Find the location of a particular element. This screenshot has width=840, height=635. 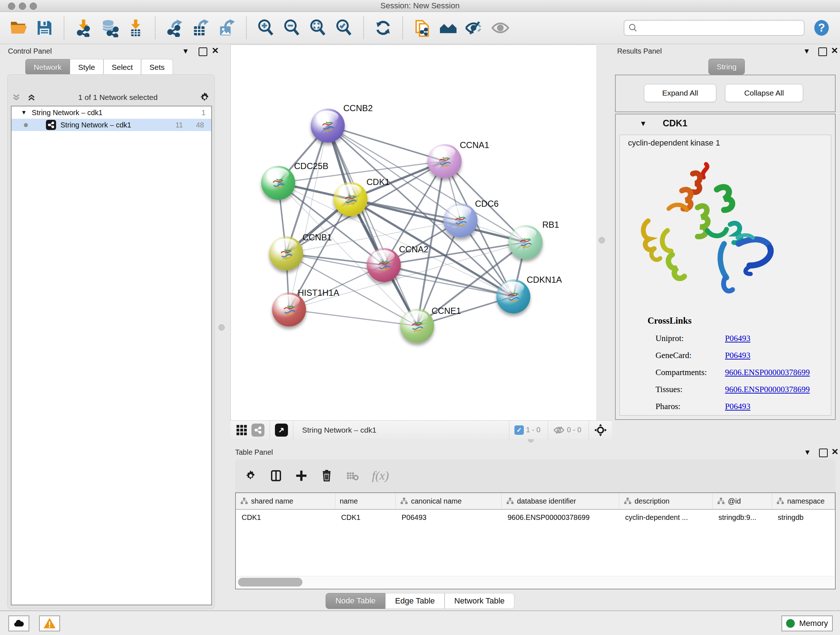

network-node-ccnb1 is located at coordinates (286, 253).